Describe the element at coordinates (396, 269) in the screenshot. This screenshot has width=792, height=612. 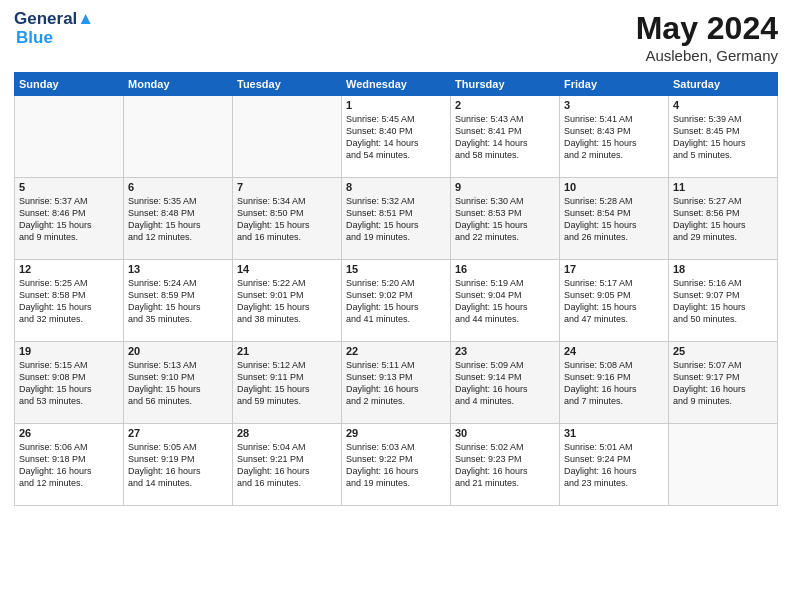
I see `day-number: 15` at that location.